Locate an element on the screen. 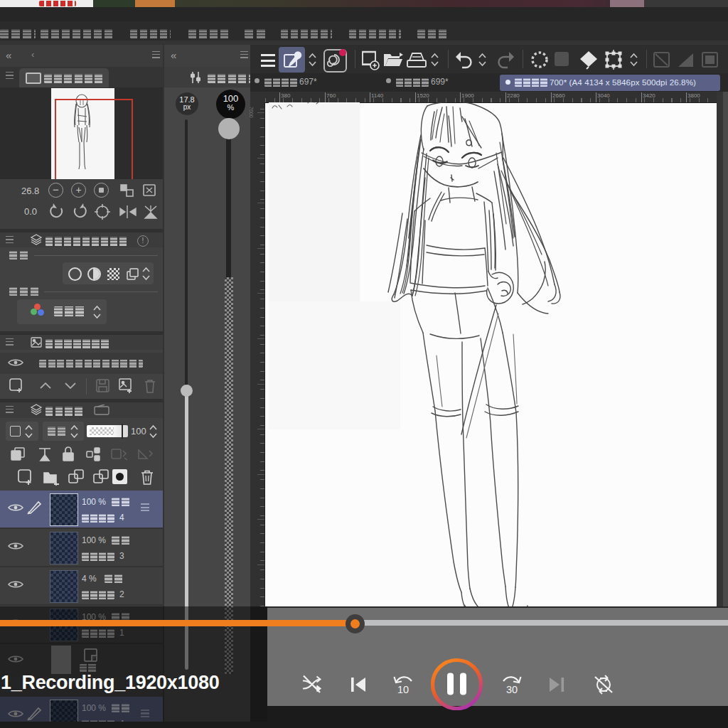 This screenshot has height=728, width=728. svg-text: 30 is located at coordinates (512, 690).